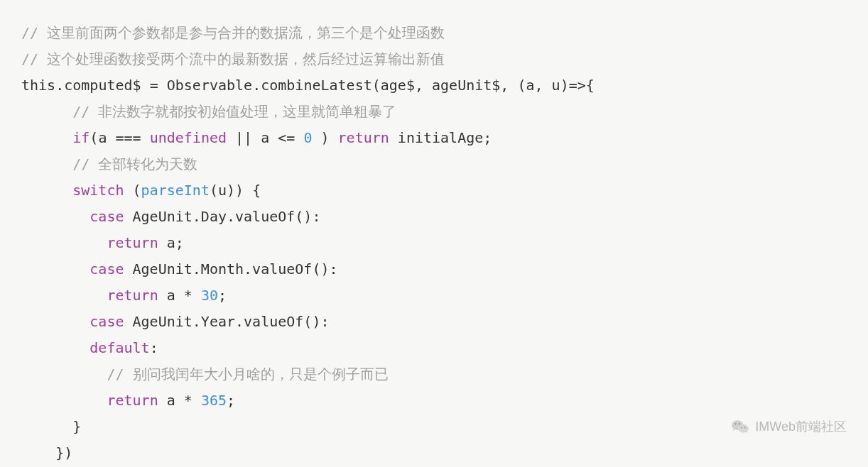 This screenshot has height=467, width=868. Describe the element at coordinates (109, 164) in the screenshot. I see `comment-line-6: // 全部转化为天数` at that location.